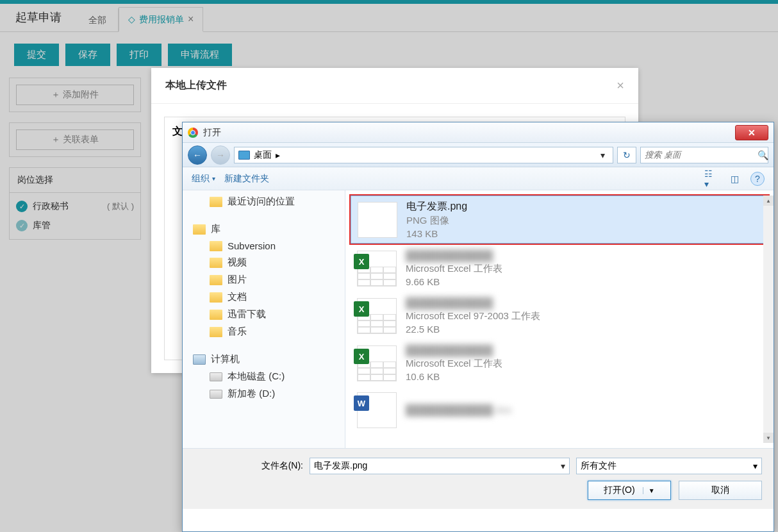 The width and height of the screenshot is (778, 532). Describe the element at coordinates (768, 438) in the screenshot. I see `scroll-down-icon: ▼` at that location.